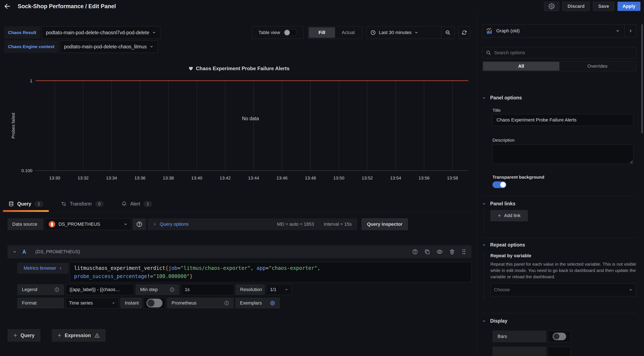 This screenshot has height=356, width=644. Describe the element at coordinates (251, 303) in the screenshot. I see `exemplars-label-text: Exemplars` at that location.